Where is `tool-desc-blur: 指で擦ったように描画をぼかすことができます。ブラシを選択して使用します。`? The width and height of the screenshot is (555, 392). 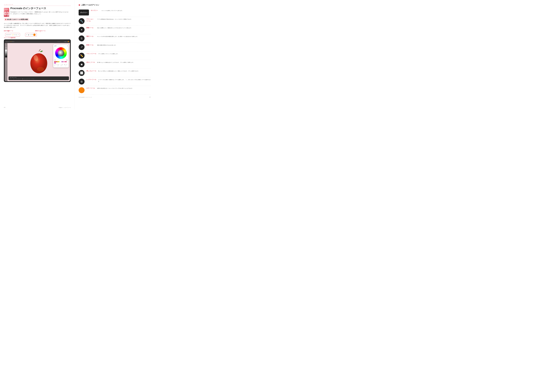
tool-desc-blur: 指で擦ったように描画をぼかすことができます。ブラシを選択して使用します。 is located at coordinates (124, 62).